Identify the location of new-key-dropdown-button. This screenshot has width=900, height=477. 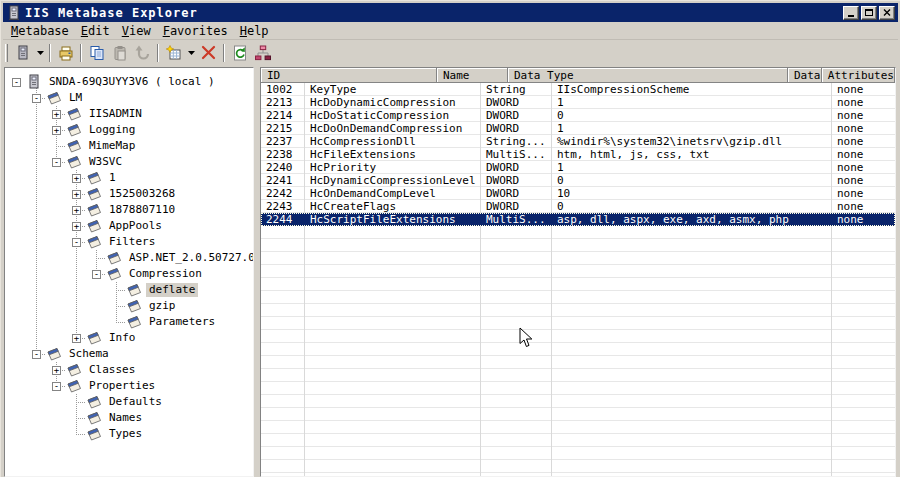
(191, 53).